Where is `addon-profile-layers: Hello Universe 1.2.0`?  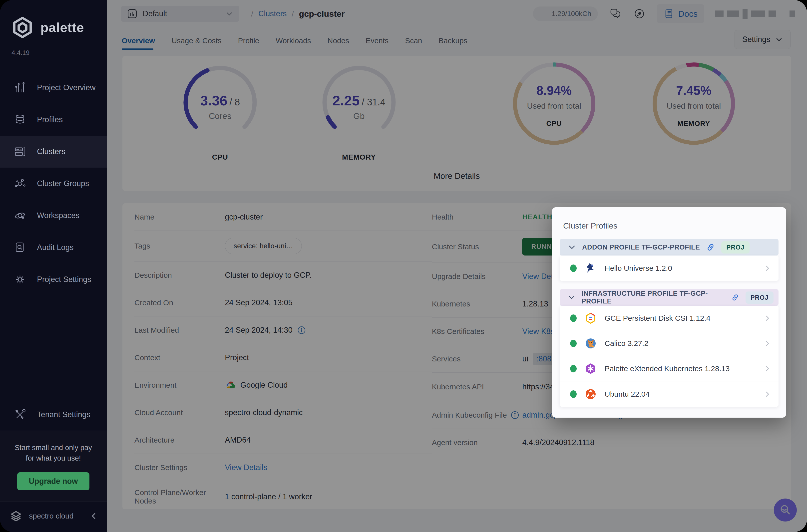 addon-profile-layers: Hello Universe 1.2.0 is located at coordinates (669, 268).